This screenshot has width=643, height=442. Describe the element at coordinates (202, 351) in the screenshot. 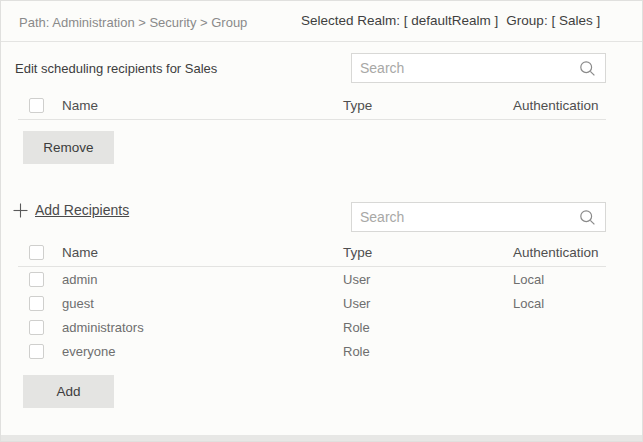

I see `row-name-cell: everyone` at that location.